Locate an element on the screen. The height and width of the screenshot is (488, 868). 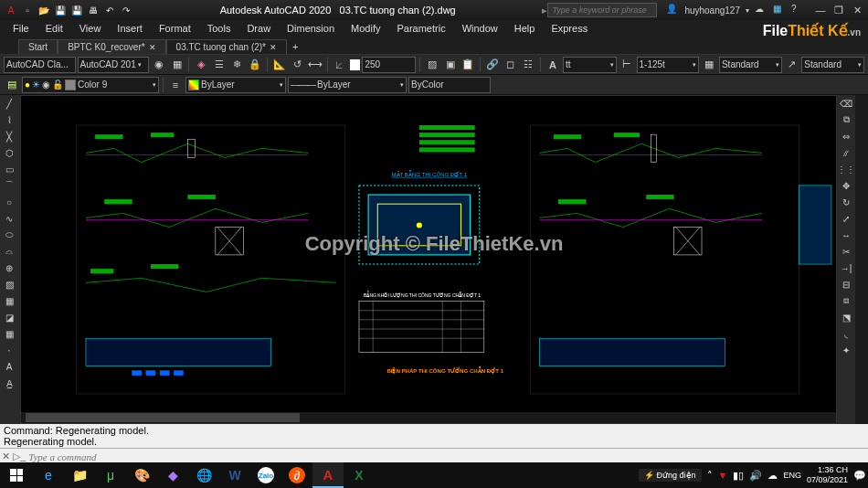
menu-format: Format is located at coordinates (175, 28).